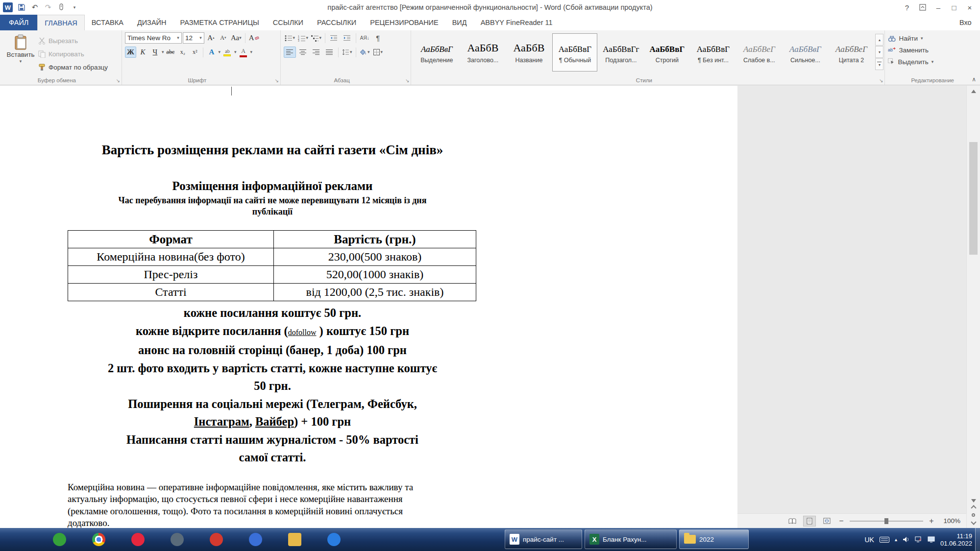 This screenshot has width=980, height=551. Describe the element at coordinates (163, 52) in the screenshot. I see `underline-caret-icon: ▾` at that location.